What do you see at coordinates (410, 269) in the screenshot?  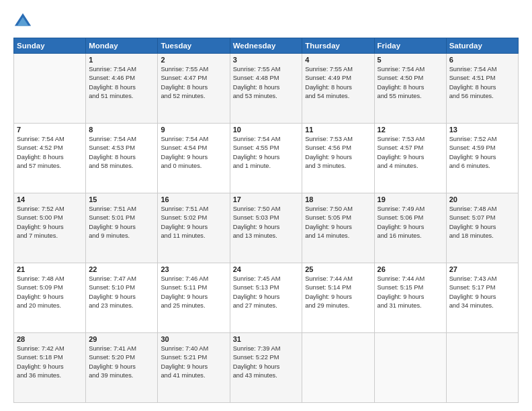 I see `day-number: 26` at bounding box center [410, 269].